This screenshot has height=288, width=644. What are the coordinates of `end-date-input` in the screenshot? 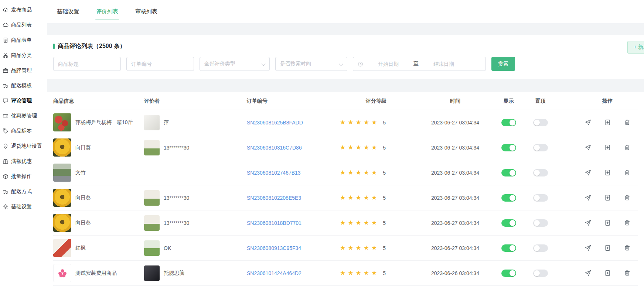 It's located at (444, 64).